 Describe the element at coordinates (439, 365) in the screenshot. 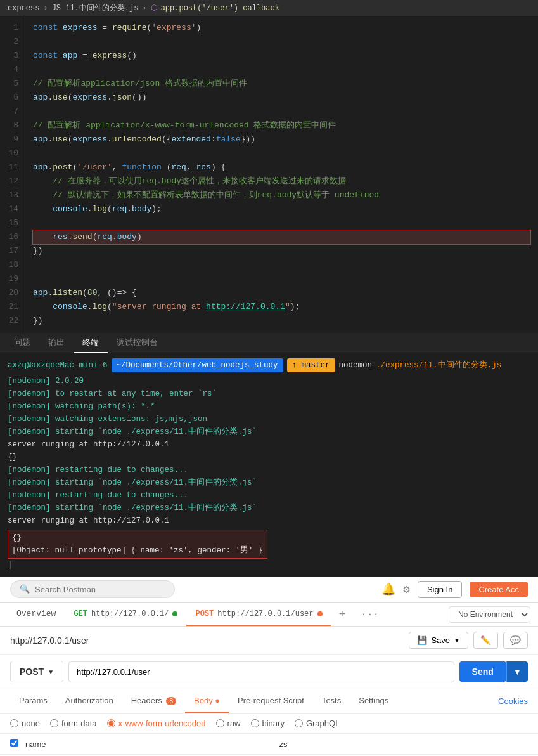

I see `terminal-file: ./express/11.中间件的分类.js` at that location.